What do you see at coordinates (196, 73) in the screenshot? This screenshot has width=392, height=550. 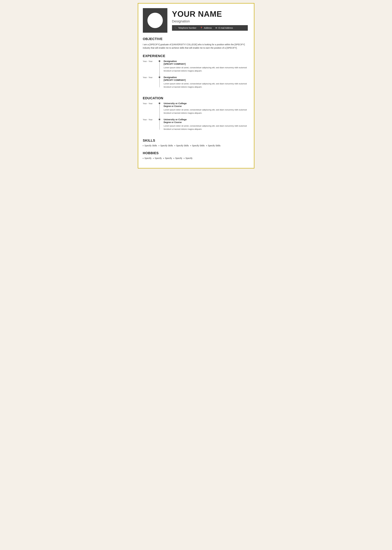 I see `experience-section: EXPERIENCE Year - Year Designation [SPEC…` at bounding box center [196, 73].